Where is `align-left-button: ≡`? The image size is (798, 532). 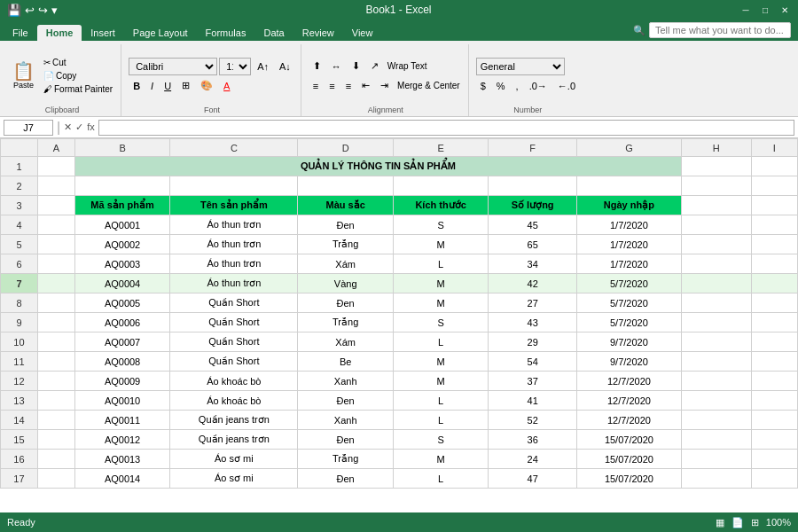 align-left-button: ≡ is located at coordinates (316, 86).